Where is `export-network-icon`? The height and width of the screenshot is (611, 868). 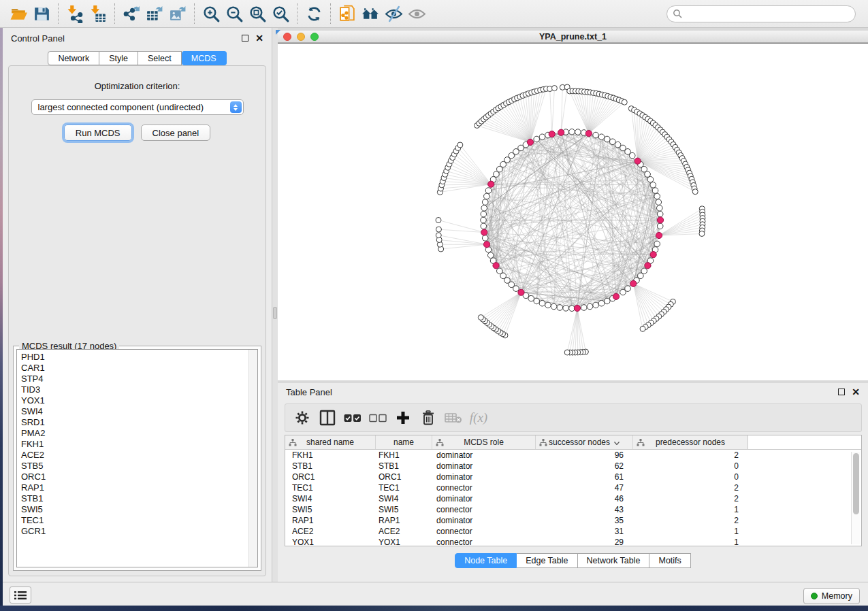 export-network-icon is located at coordinates (131, 14).